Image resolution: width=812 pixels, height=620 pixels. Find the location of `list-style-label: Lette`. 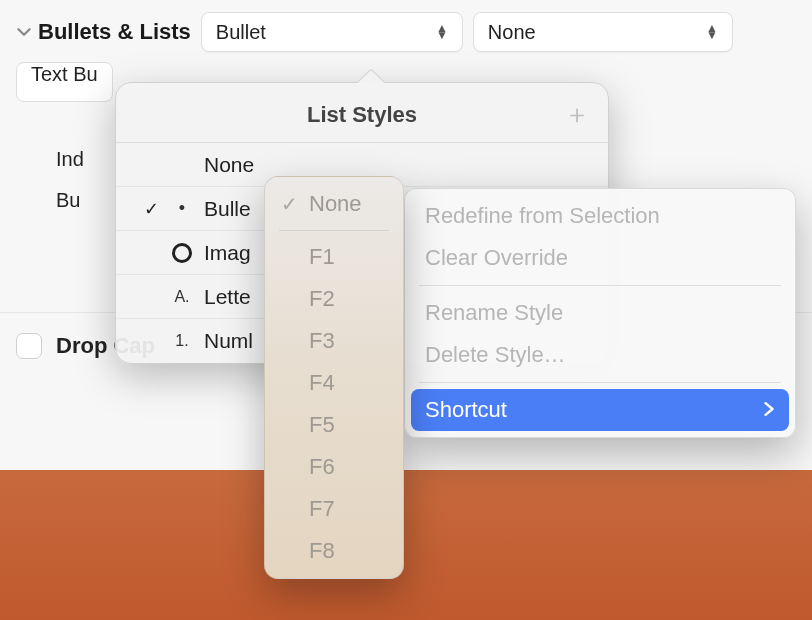

list-style-label: Lette is located at coordinates (228, 297).